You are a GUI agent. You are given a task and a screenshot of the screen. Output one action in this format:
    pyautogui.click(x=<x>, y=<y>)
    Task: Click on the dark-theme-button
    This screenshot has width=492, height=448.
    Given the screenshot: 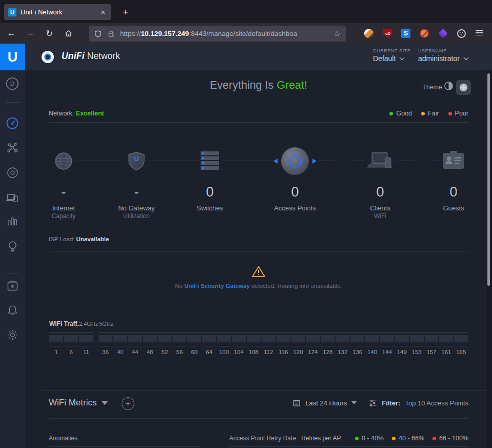 What is the action you would take?
    pyautogui.click(x=464, y=87)
    